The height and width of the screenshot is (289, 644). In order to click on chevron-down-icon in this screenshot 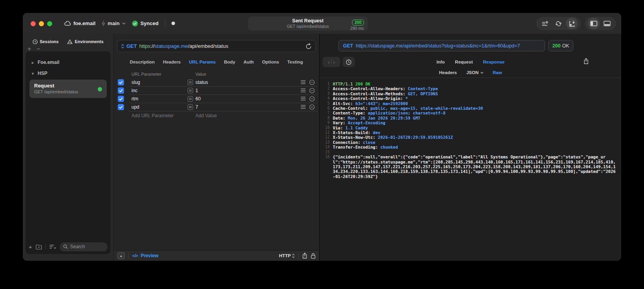, I will do `click(124, 24)`.